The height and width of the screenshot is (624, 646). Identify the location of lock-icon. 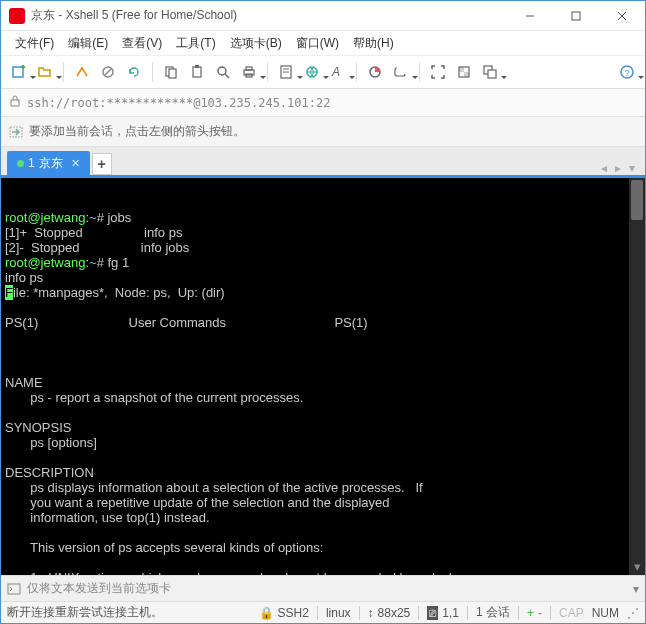
(15, 102).